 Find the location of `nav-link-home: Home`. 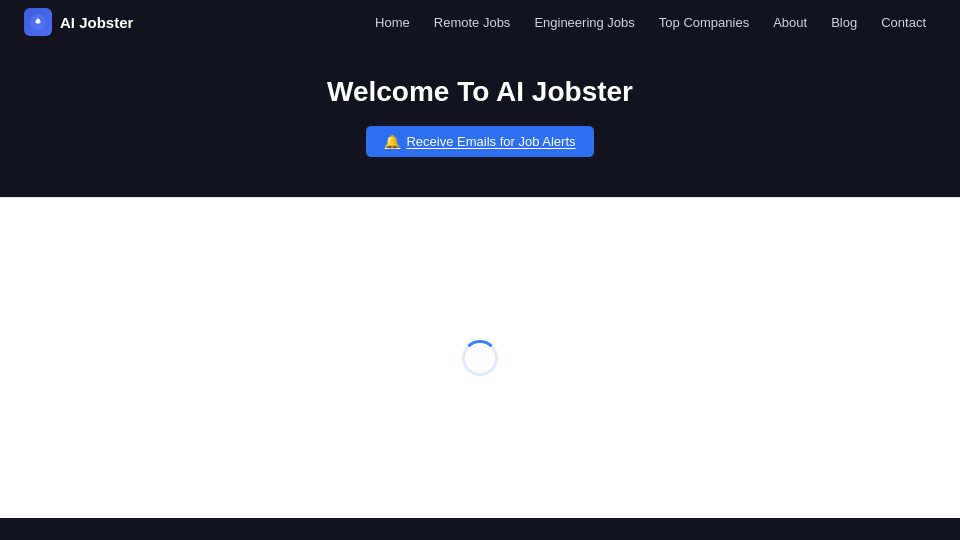

nav-link-home: Home is located at coordinates (392, 22).